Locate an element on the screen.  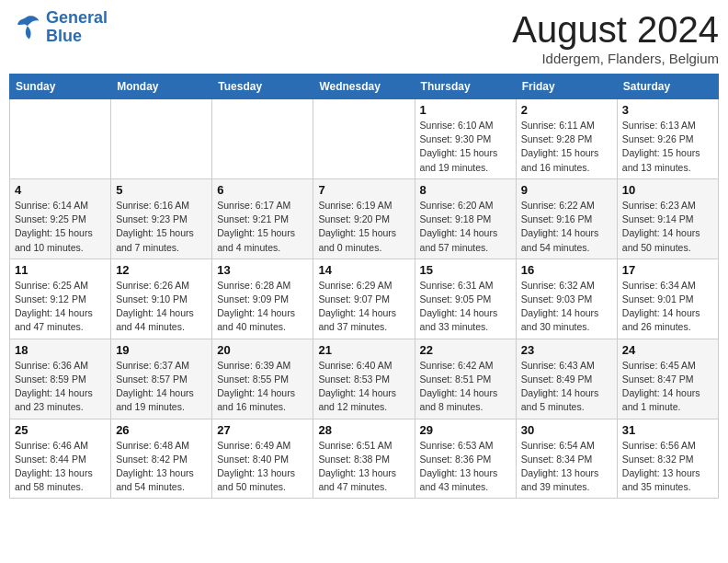
day-number: 22 is located at coordinates (465, 350).